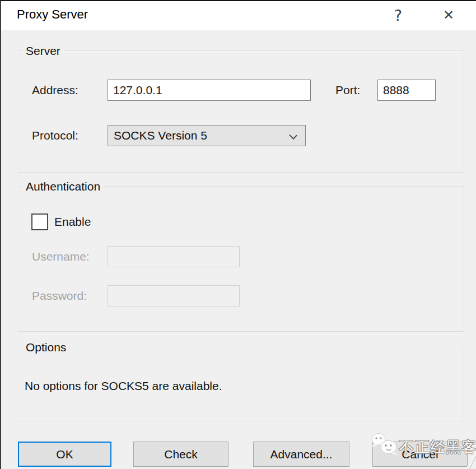 Image resolution: width=476 pixels, height=469 pixels. What do you see at coordinates (65, 454) in the screenshot?
I see `ok-button: OK` at bounding box center [65, 454].